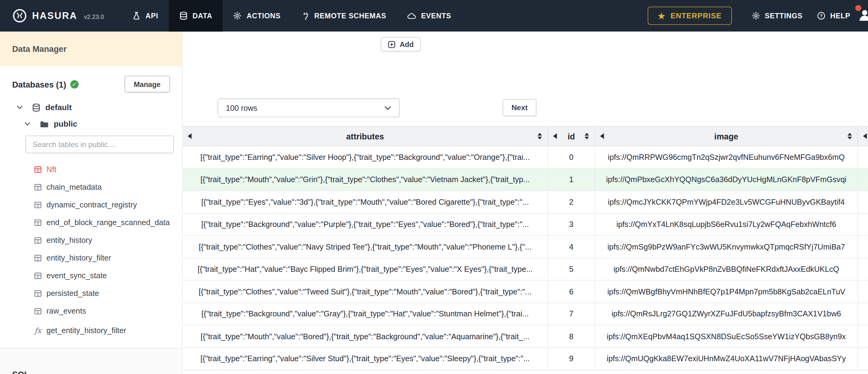  What do you see at coordinates (777, 15) in the screenshot?
I see `settings-button: SETTINGS` at bounding box center [777, 15].